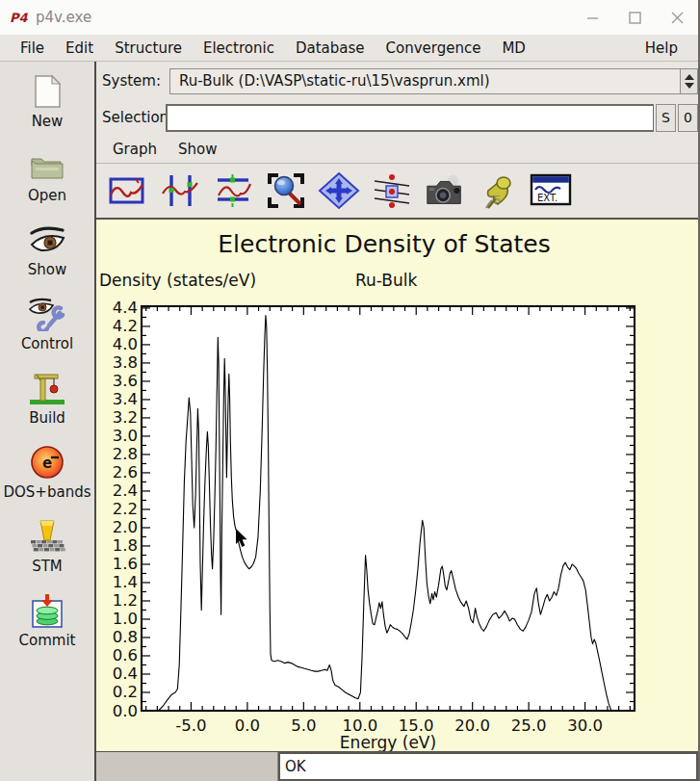 The height and width of the screenshot is (781, 700). What do you see at coordinates (661, 48) in the screenshot?
I see `menu-help: Help` at bounding box center [661, 48].